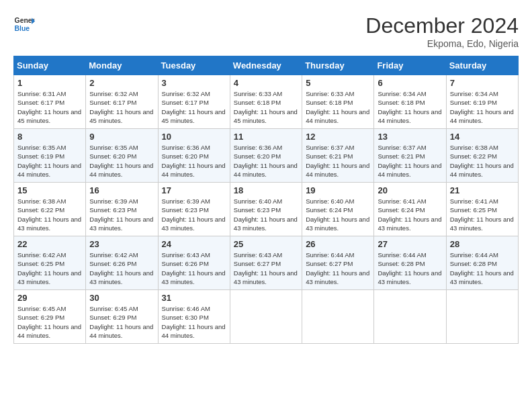 The height and width of the screenshot is (411, 532). Describe the element at coordinates (194, 322) in the screenshot. I see `day-info: Sunrise: 6:46 AM Sunset: 6:30 PM Dayligh…` at that location.